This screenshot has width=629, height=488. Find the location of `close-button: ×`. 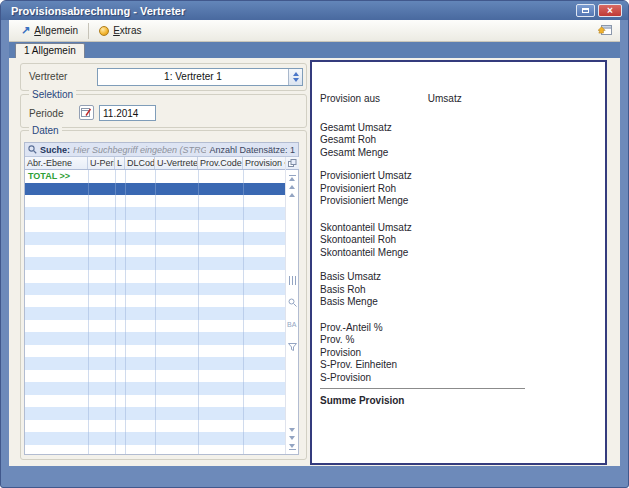

close-button: × is located at coordinates (610, 10).